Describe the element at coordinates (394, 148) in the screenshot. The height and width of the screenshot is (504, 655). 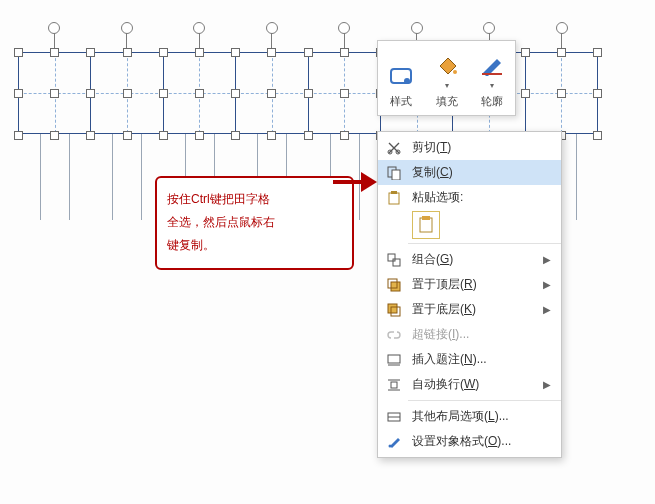
I see `scissors-icon` at that location.